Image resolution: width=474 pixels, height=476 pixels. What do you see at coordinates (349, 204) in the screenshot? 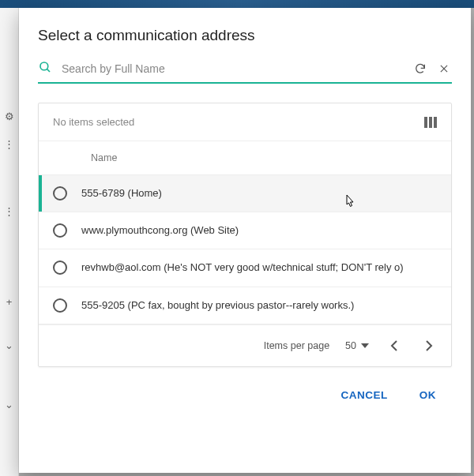
I see `cursor-pointer-icon` at bounding box center [349, 204].